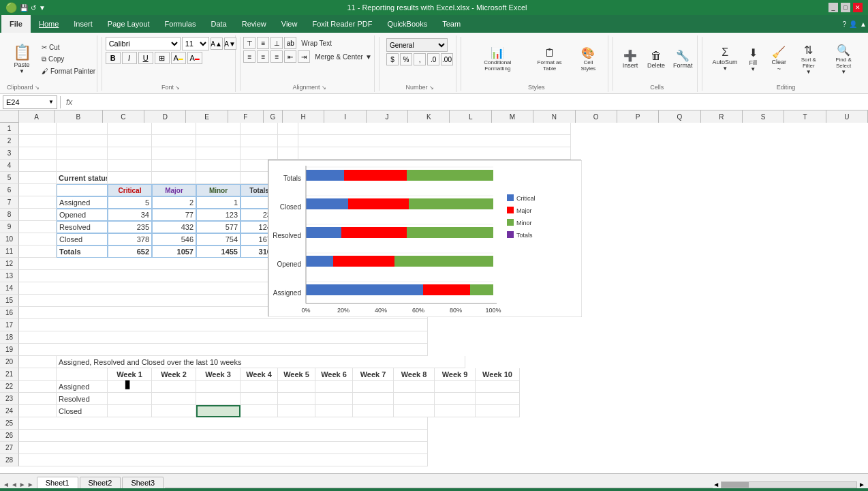 This screenshot has height=491, width=868. I want to click on name-box: E24 ▼, so click(30, 102).